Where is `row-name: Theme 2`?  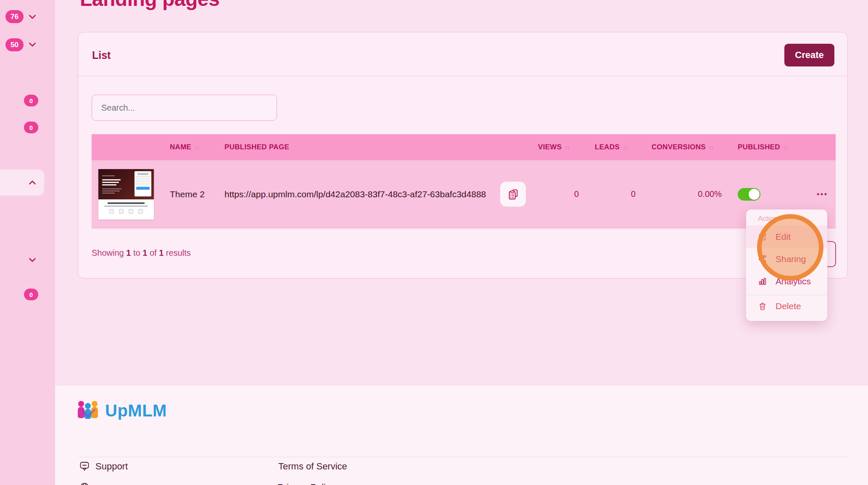 row-name: Theme 2 is located at coordinates (191, 194).